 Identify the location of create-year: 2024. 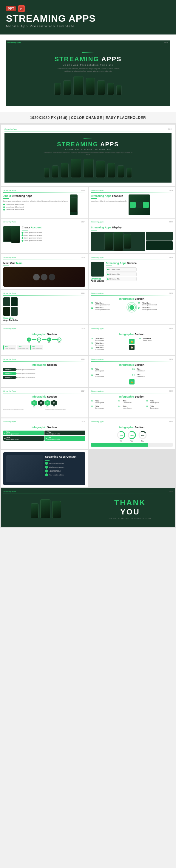
(83, 222).